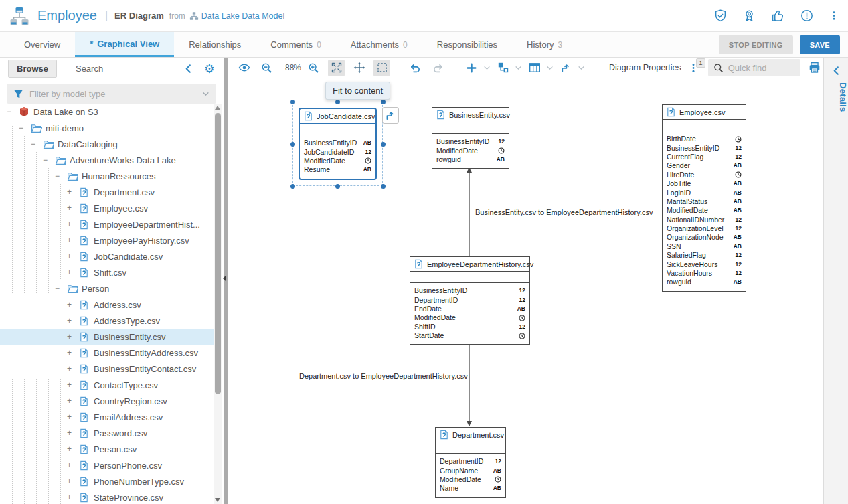  I want to click on tree-item: +ContactType.csv, so click(107, 385).